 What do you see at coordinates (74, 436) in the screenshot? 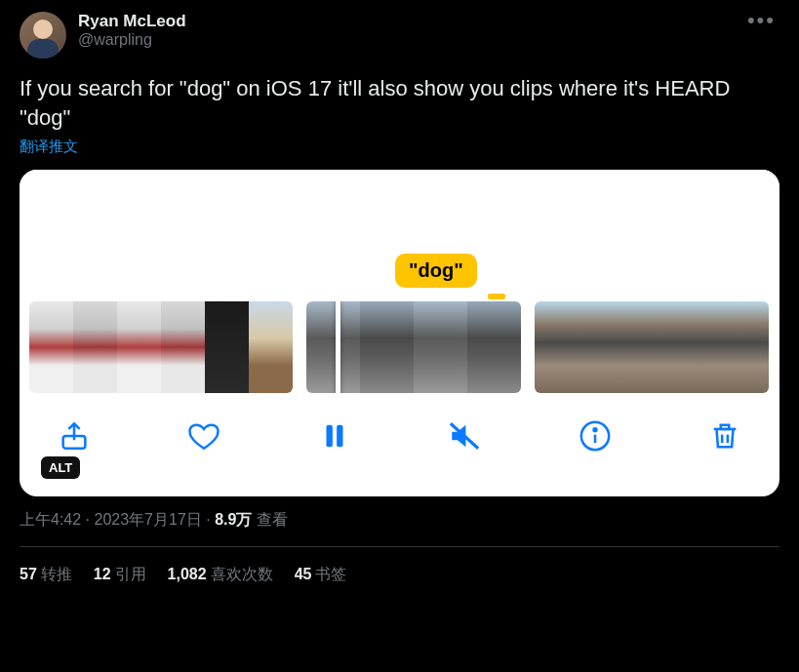
I see `share-button` at bounding box center [74, 436].